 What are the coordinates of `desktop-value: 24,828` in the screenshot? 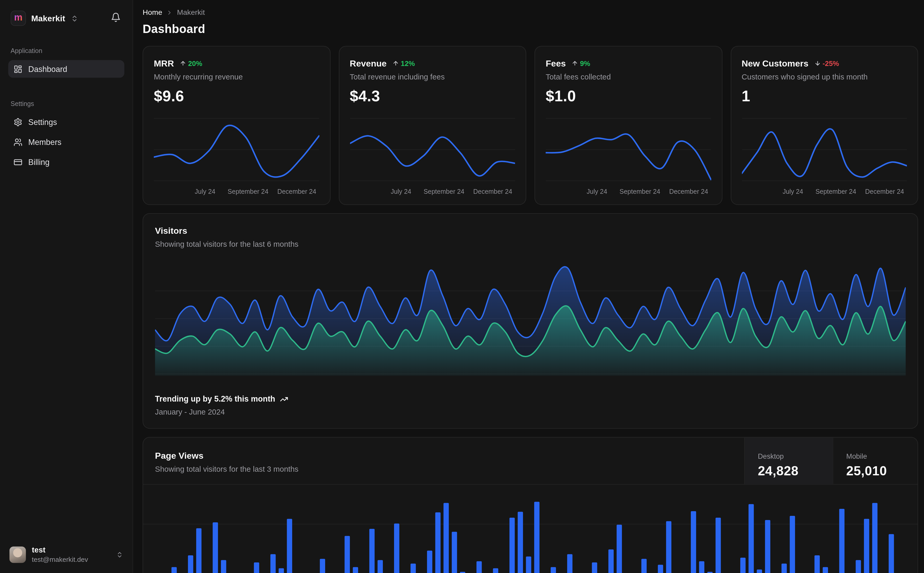 It's located at (795, 471).